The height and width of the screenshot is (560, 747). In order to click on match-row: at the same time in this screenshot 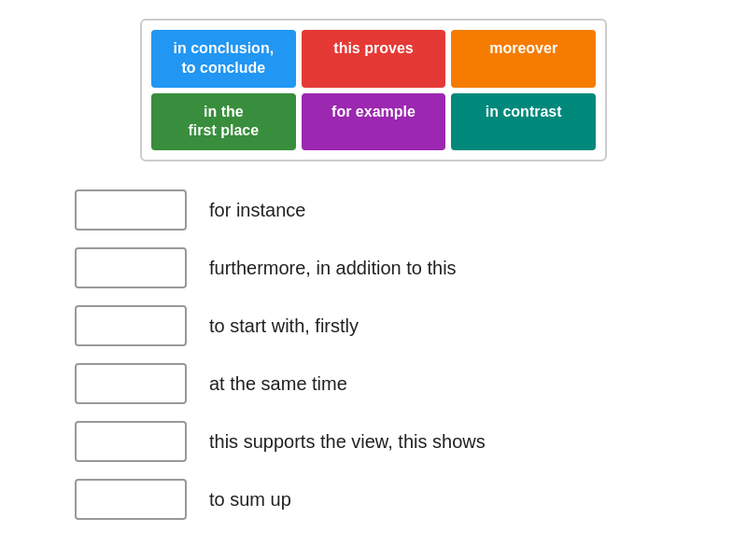, I will do `click(383, 384)`.